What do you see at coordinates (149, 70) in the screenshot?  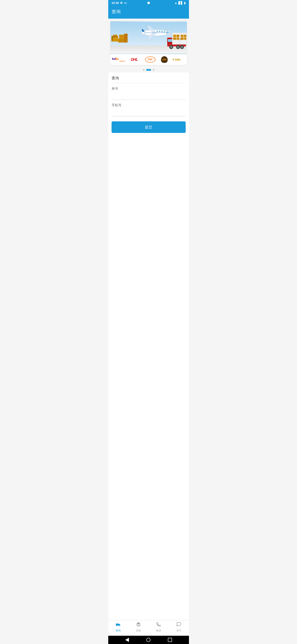 I see `dot-2-active` at bounding box center [149, 70].